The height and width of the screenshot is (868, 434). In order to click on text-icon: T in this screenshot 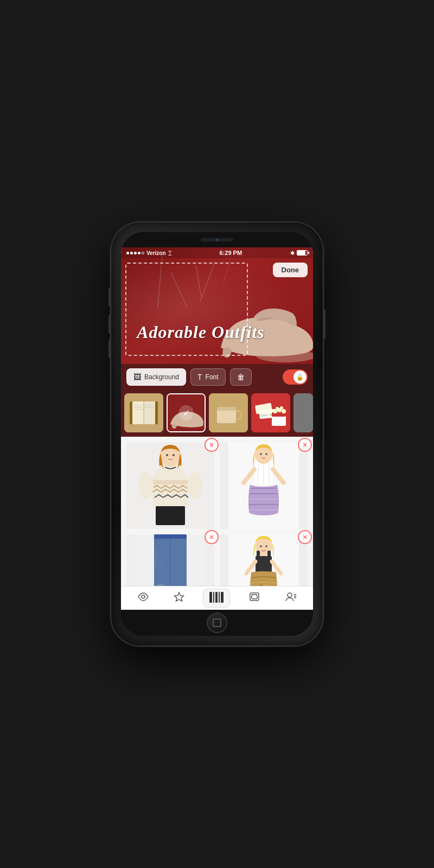, I will do `click(200, 377)`.